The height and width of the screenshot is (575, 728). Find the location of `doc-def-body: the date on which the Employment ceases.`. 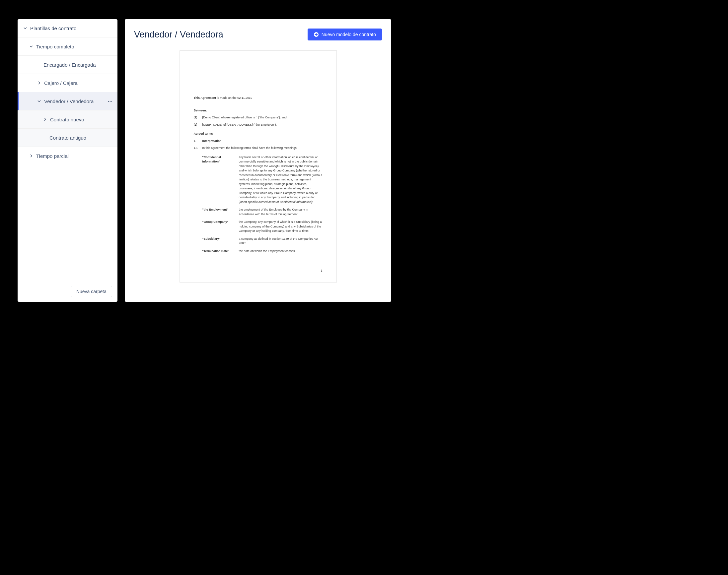

doc-def-body: the date on which the Employment ceases. is located at coordinates (281, 251).